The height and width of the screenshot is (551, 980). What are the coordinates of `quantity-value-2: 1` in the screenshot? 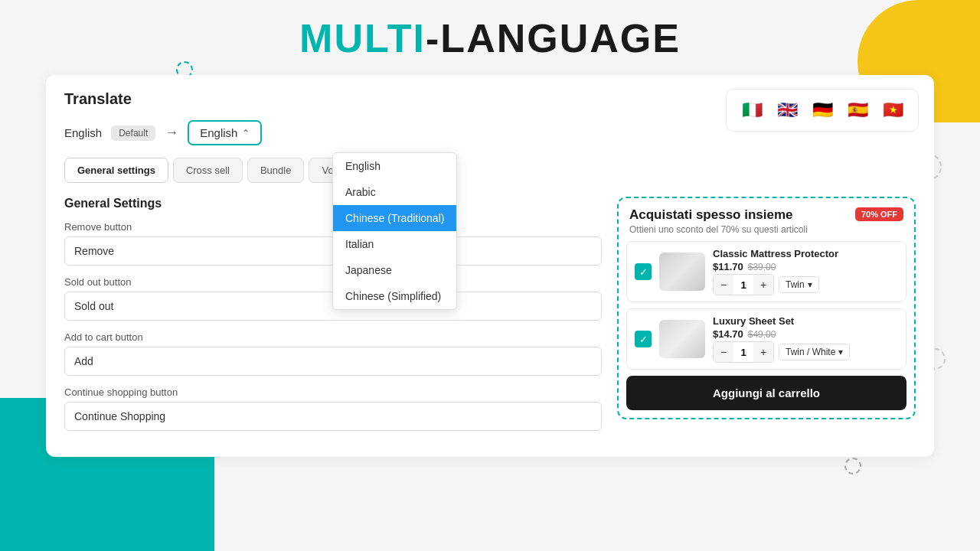 It's located at (743, 352).